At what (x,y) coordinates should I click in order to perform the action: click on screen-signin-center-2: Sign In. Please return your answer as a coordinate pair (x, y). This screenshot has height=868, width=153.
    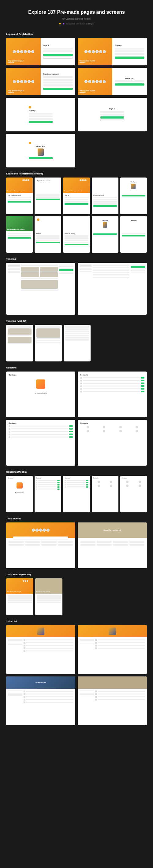
    Looking at the image, I should click on (112, 115).